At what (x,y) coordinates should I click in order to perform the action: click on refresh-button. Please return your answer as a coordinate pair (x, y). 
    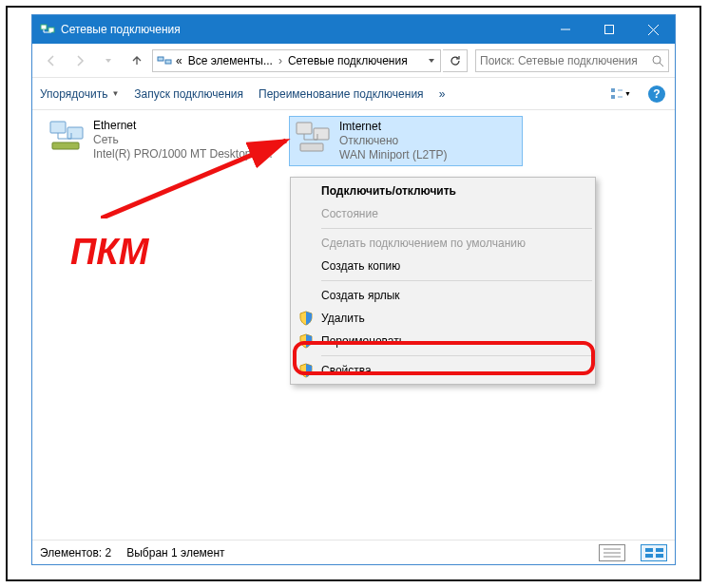
    Looking at the image, I should click on (455, 61).